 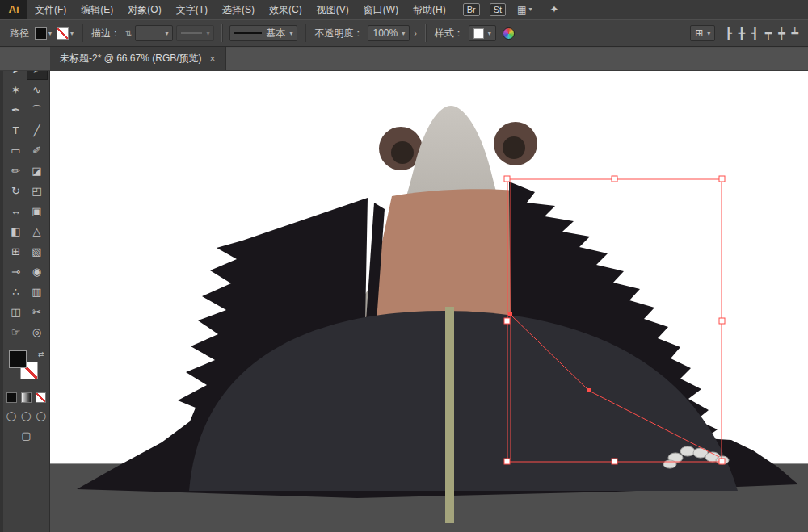 What do you see at coordinates (755, 33) in the screenshot?
I see `align-horizontal-right-icon: ┨` at bounding box center [755, 33].